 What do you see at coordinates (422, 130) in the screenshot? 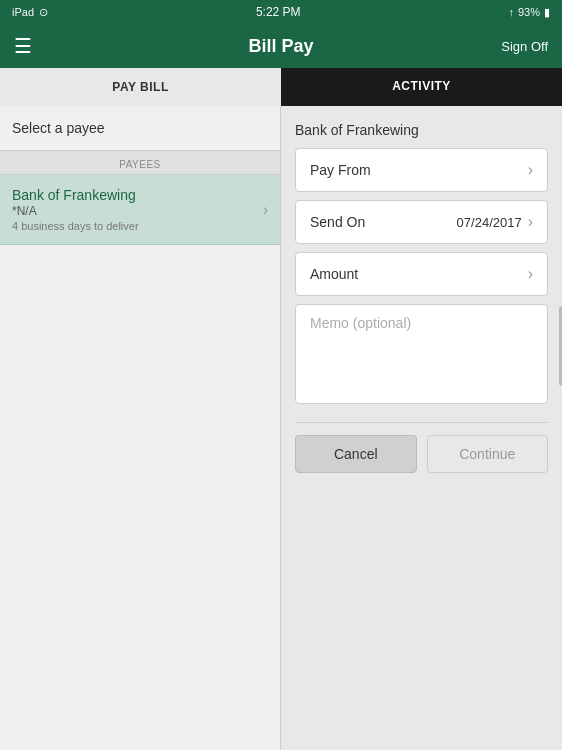
I see `selected-payee-title: Bank of Frankewing` at bounding box center [422, 130].